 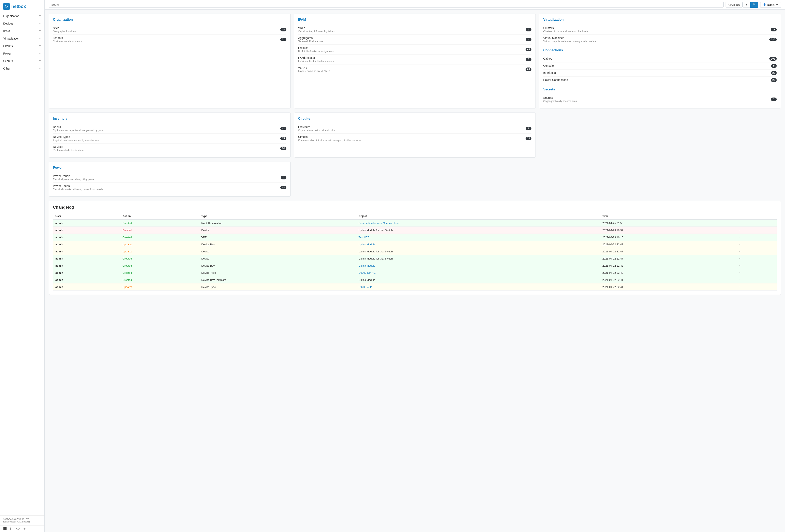 I want to click on object-link: Reservation for rack Comms closet, so click(x=379, y=223).